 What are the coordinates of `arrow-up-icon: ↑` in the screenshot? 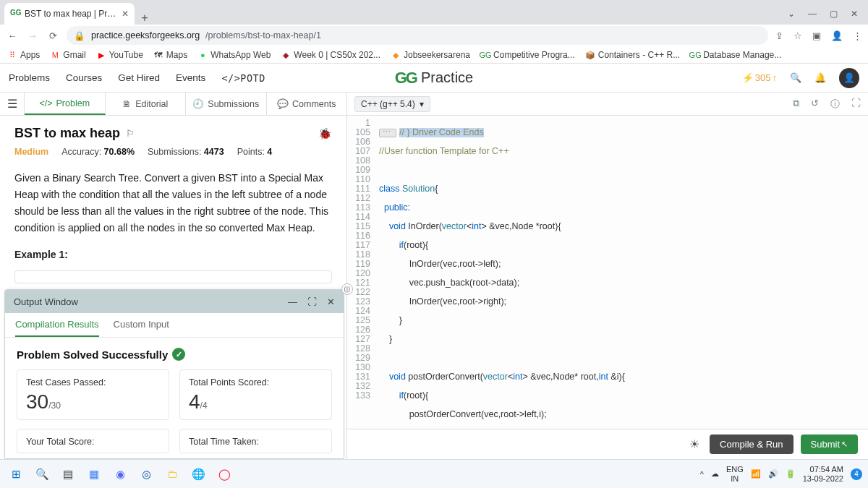 It's located at (775, 78).